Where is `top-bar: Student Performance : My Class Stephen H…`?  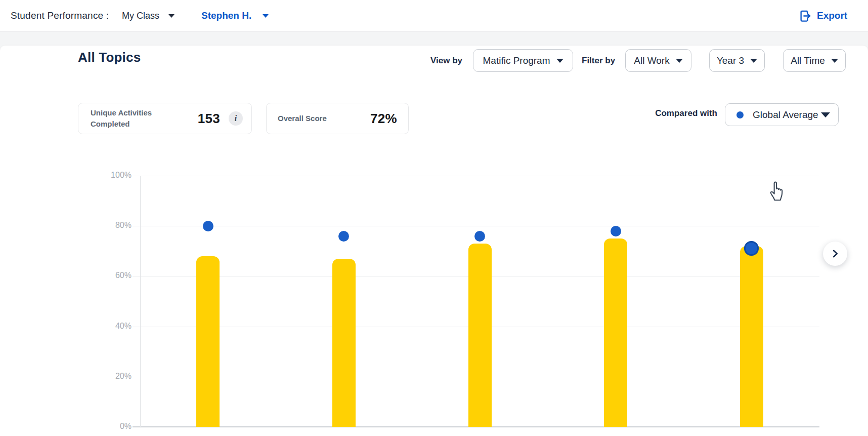
top-bar: Student Performance : My Class Stephen H… is located at coordinates (434, 16).